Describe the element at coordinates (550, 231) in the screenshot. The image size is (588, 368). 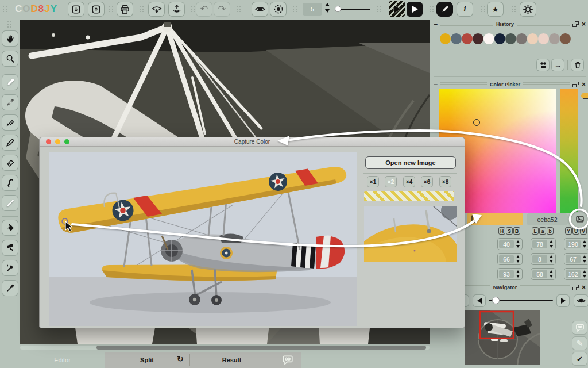
I see `key-b3: b` at that location.